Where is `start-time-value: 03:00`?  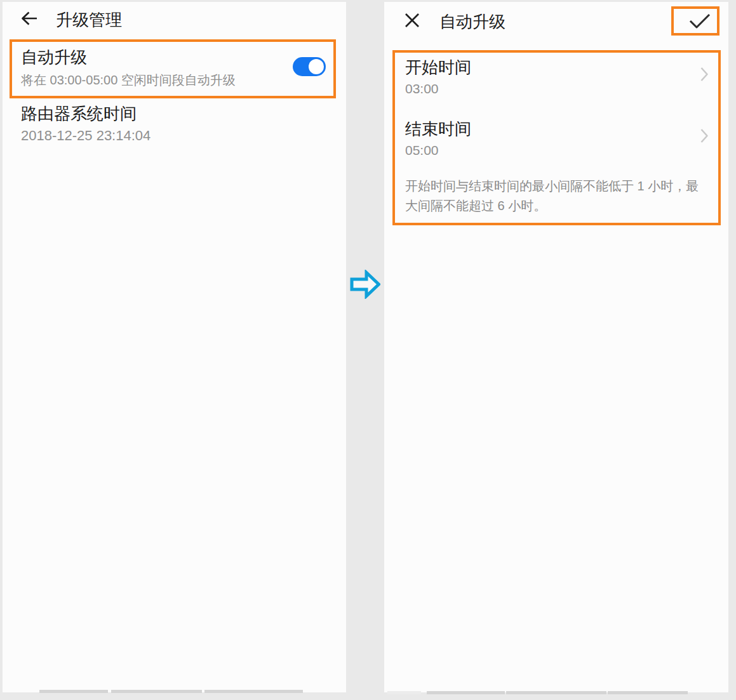 start-time-value: 03:00 is located at coordinates (551, 89).